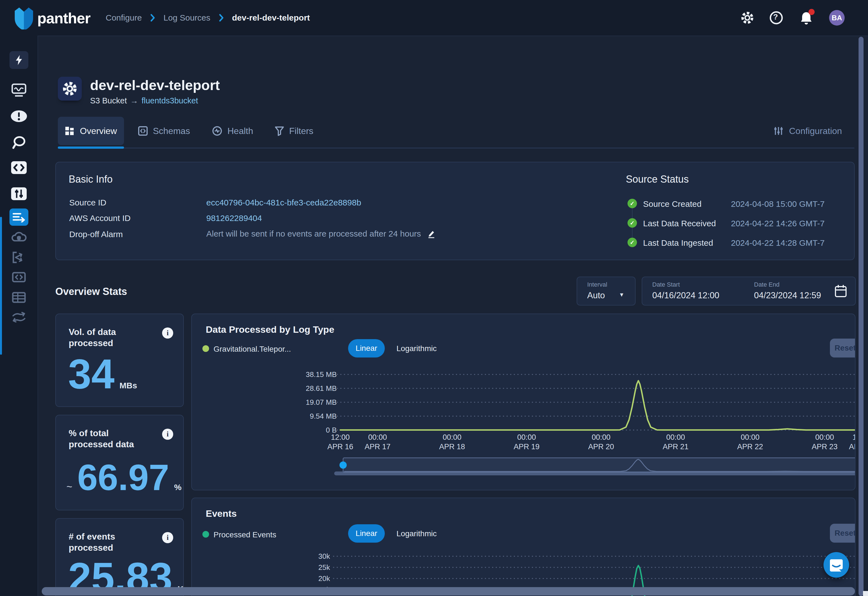  I want to click on stat-volume-title: Vol. of data processed, so click(112, 338).